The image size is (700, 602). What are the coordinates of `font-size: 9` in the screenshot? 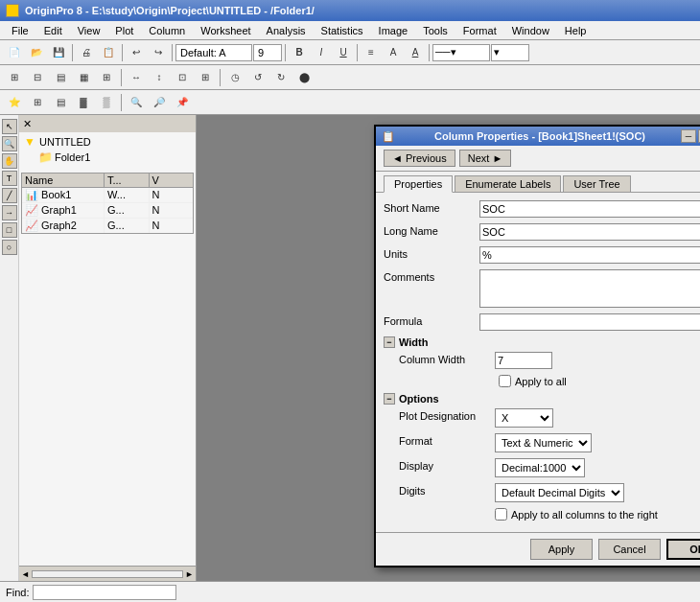 It's located at (268, 53).